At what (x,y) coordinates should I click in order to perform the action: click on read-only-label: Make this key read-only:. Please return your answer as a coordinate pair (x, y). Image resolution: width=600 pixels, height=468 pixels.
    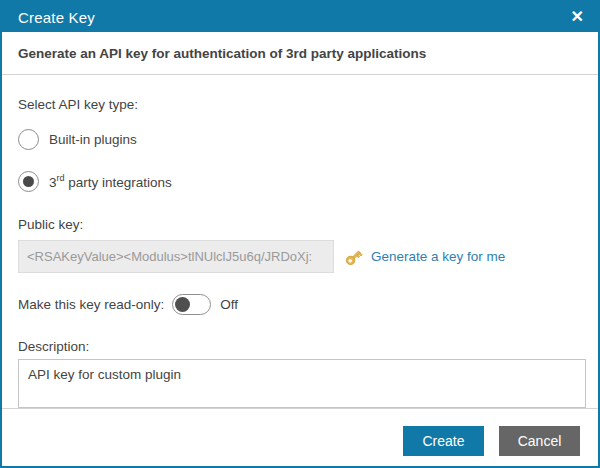
    Looking at the image, I should click on (91, 304).